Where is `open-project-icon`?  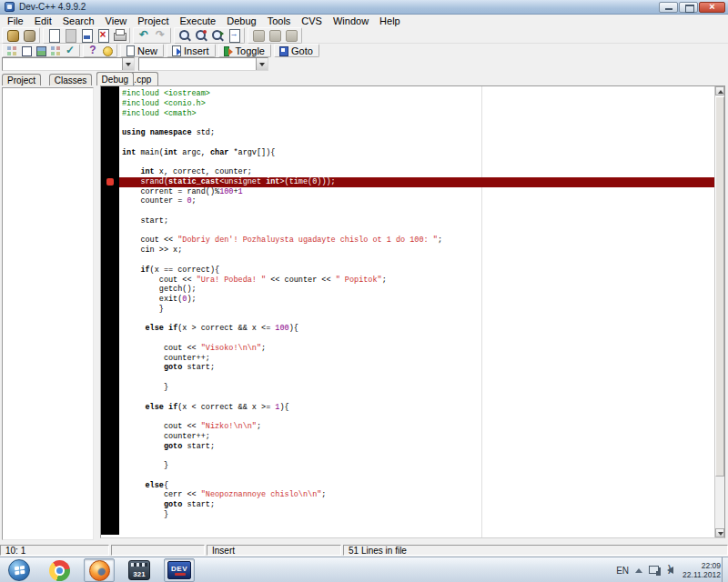 open-project-icon is located at coordinates (29, 35).